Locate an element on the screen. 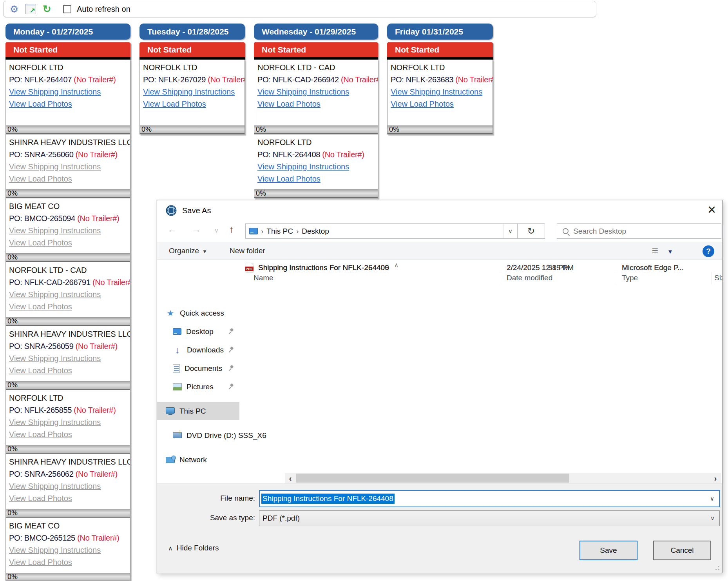 This screenshot has width=728, height=581. sidebar-item-label: Documents is located at coordinates (203, 369).